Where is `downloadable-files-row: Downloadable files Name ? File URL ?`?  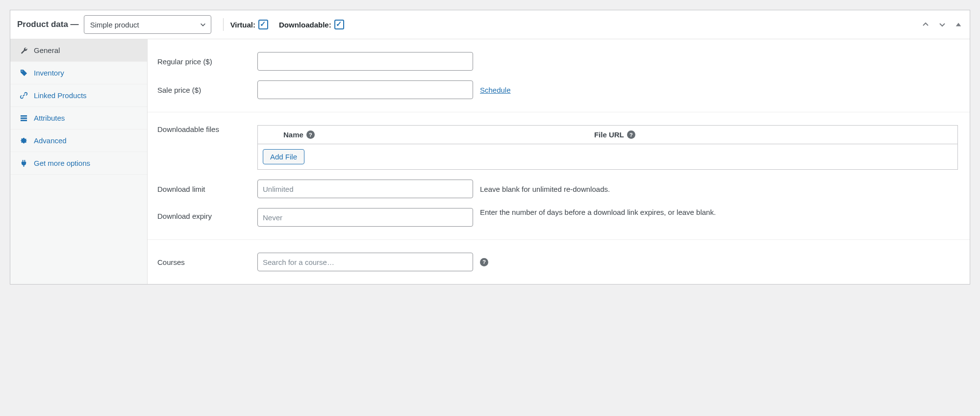
downloadable-files-row: Downloadable files Name ? File URL ? is located at coordinates (558, 147).